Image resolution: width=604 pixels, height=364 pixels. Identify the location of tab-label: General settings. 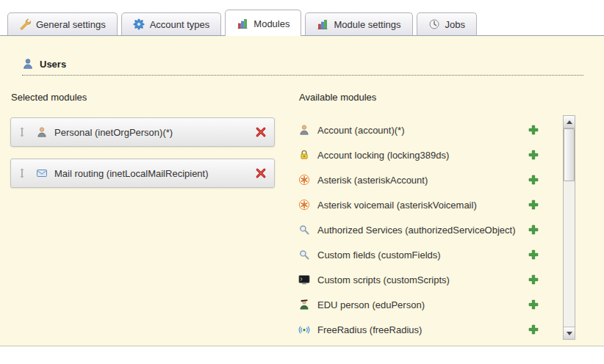
(71, 25).